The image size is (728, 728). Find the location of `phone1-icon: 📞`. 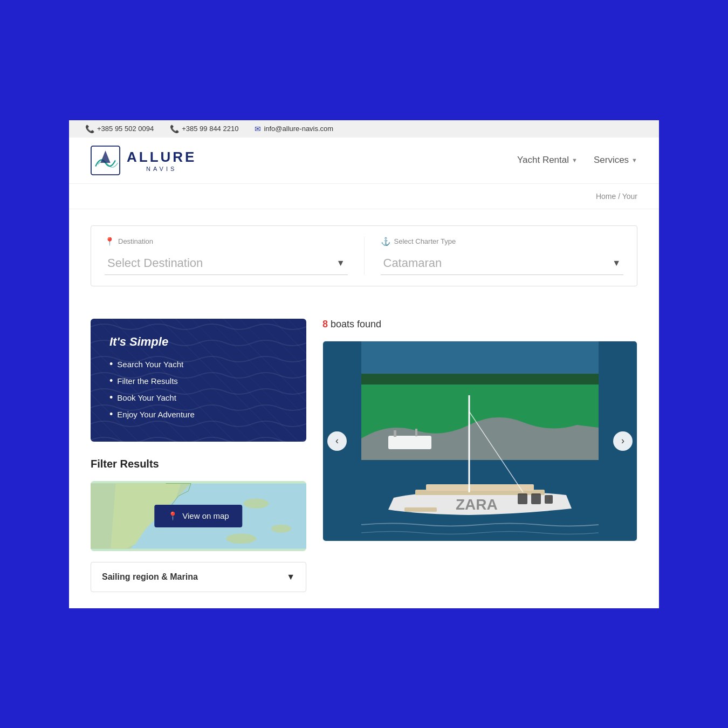

phone1-icon: 📞 is located at coordinates (90, 129).